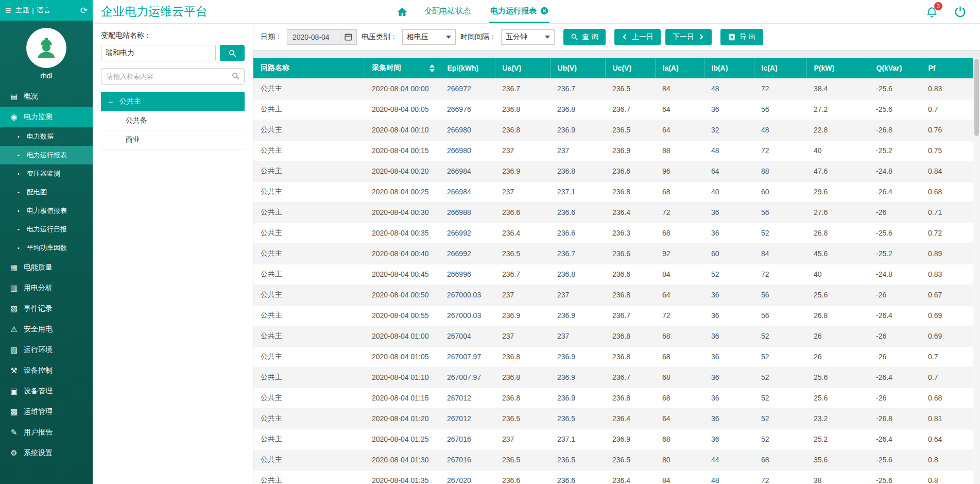 This screenshot has height=484, width=980. I want to click on sidebar-item: • 配电图, so click(46, 192).